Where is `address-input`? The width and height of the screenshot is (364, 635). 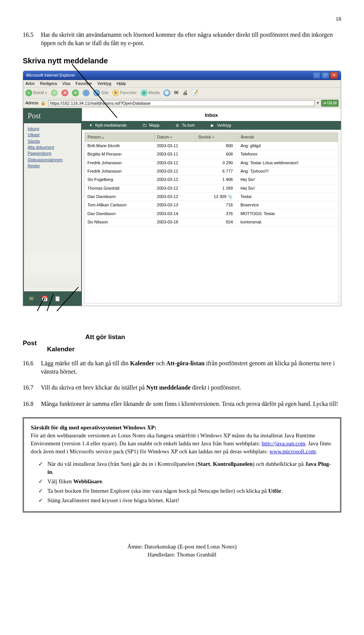
address-input is located at coordinates (181, 103).